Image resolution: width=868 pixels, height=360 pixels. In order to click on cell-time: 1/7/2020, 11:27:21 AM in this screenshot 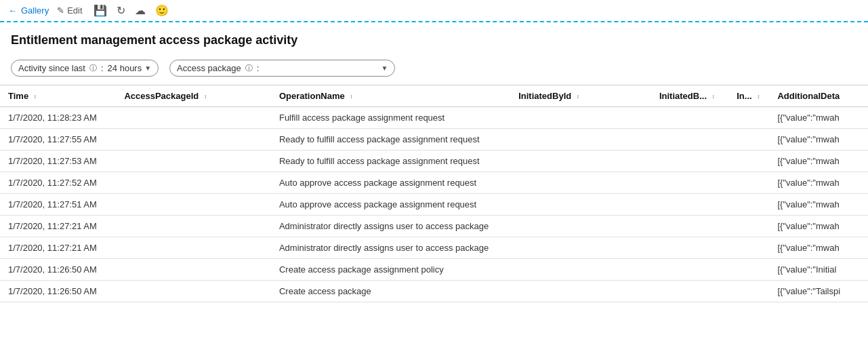, I will do `click(58, 248)`.